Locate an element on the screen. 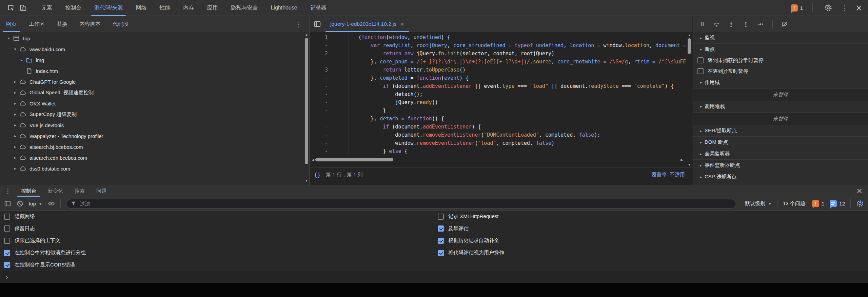  code-line: - jQuery.ready() is located at coordinates (498, 102).